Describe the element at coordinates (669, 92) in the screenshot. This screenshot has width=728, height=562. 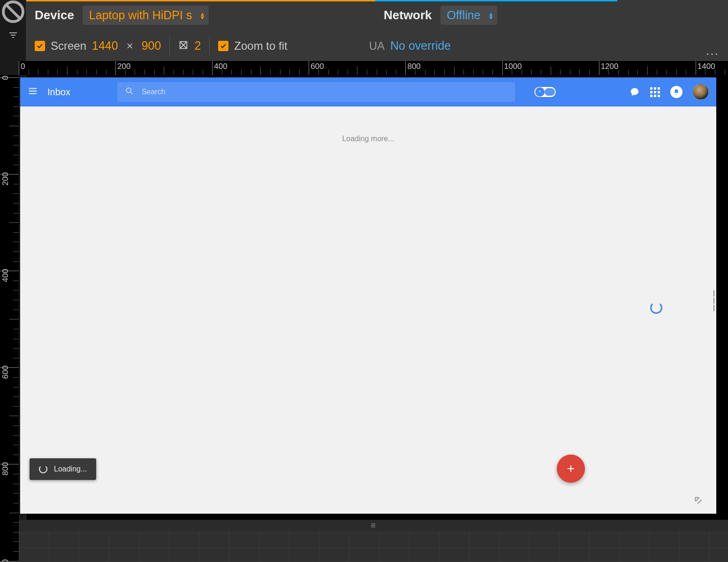
I see `header-icons` at that location.